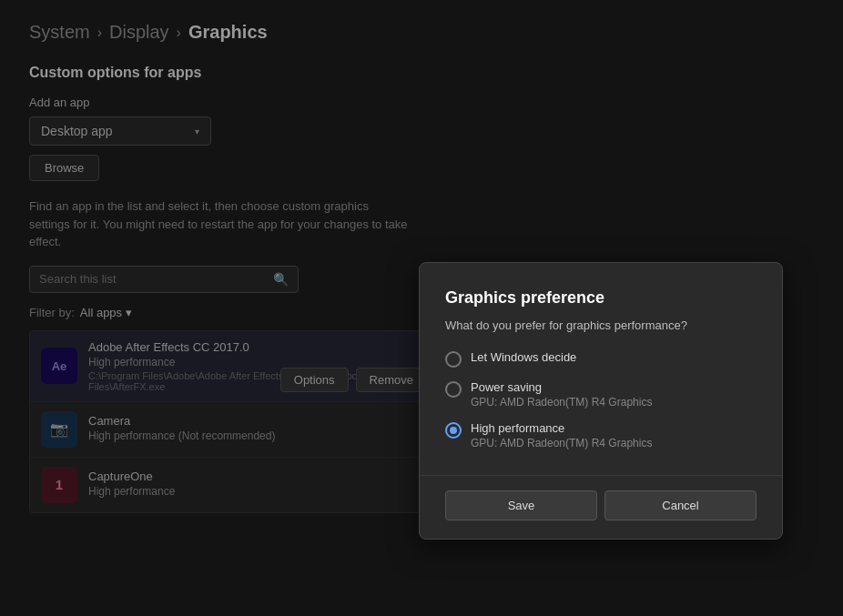 The width and height of the screenshot is (843, 616). Describe the element at coordinates (601, 400) in the screenshot. I see `radio-group: Let Windows decide Power saving GPU: AMD…` at that location.